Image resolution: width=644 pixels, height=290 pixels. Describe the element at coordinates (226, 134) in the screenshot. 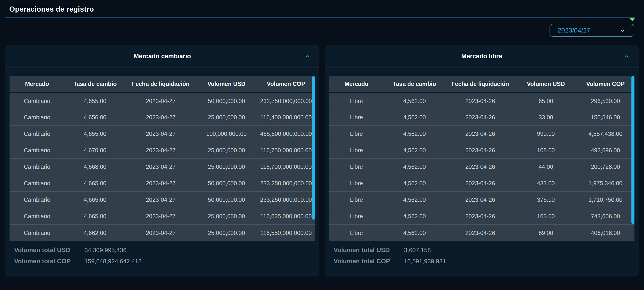

I see `table-cell: 100,000,000.00` at that location.